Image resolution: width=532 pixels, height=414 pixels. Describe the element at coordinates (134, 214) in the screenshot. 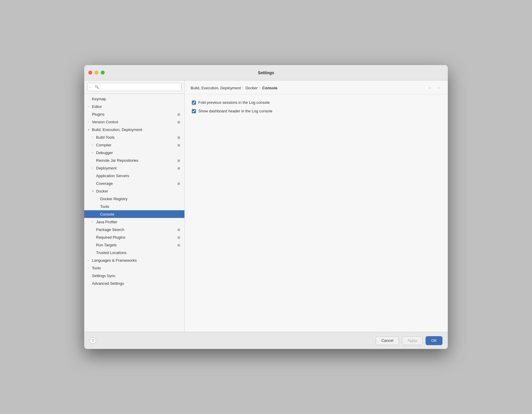

I see `sidebar-item-console: Console` at that location.